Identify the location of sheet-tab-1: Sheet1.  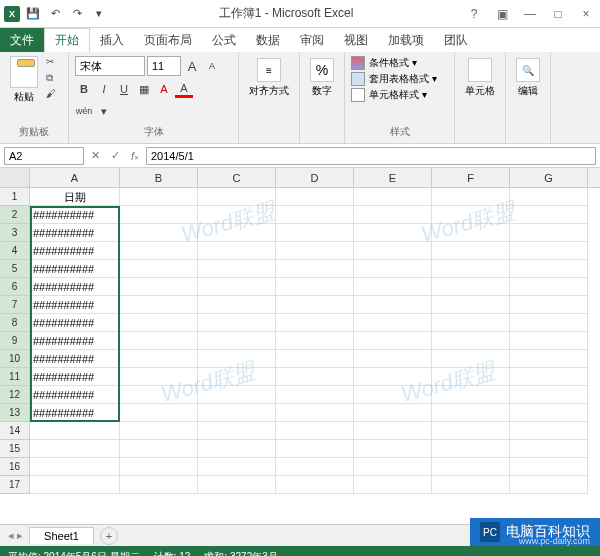
(62, 536).